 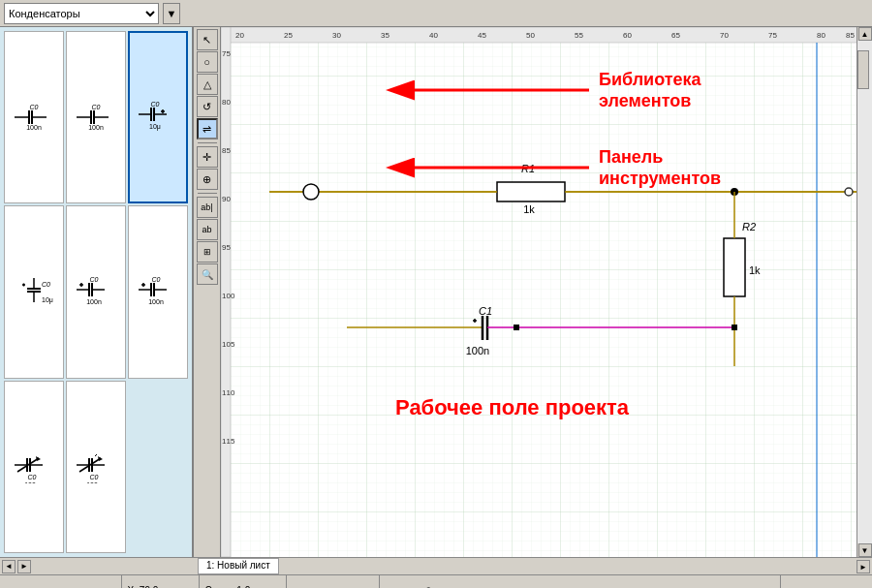 I want to click on scroll-down-button: ▼, so click(x=865, y=550).